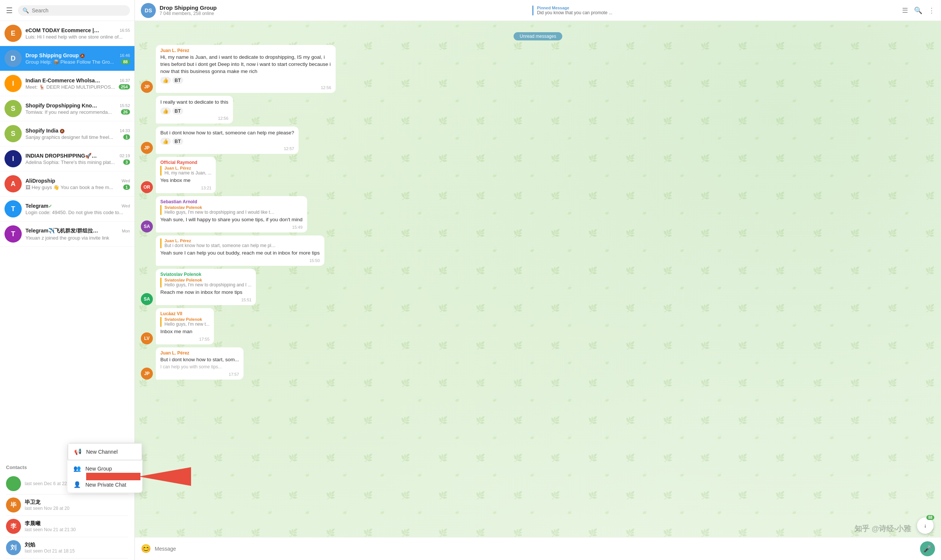 The width and height of the screenshot is (941, 560). I want to click on chat-preview: Luis: Hi I need help with one store onli…, so click(74, 37).